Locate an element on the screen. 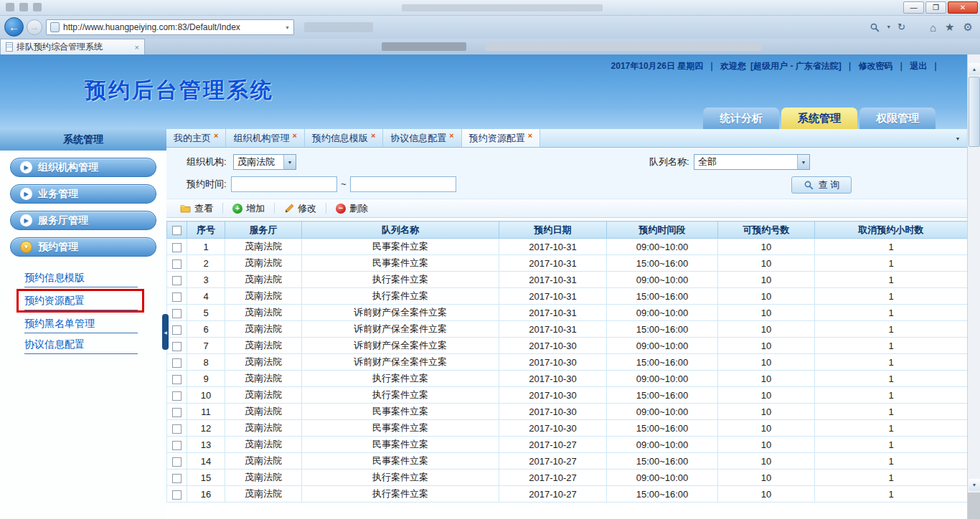 Image resolution: width=980 pixels, height=519 pixels. search-dropdown-icon: ▼ is located at coordinates (888, 27).